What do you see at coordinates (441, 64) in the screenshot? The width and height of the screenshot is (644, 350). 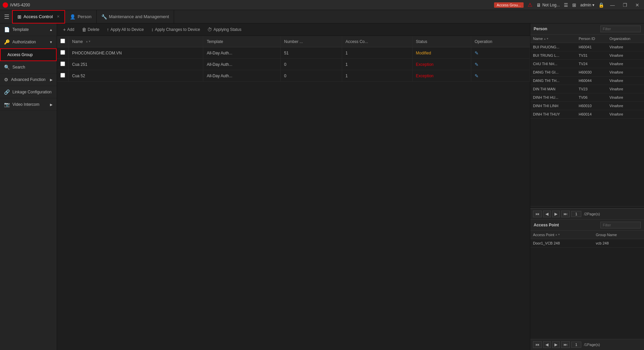 I see `row-status: Exception` at bounding box center [441, 64].